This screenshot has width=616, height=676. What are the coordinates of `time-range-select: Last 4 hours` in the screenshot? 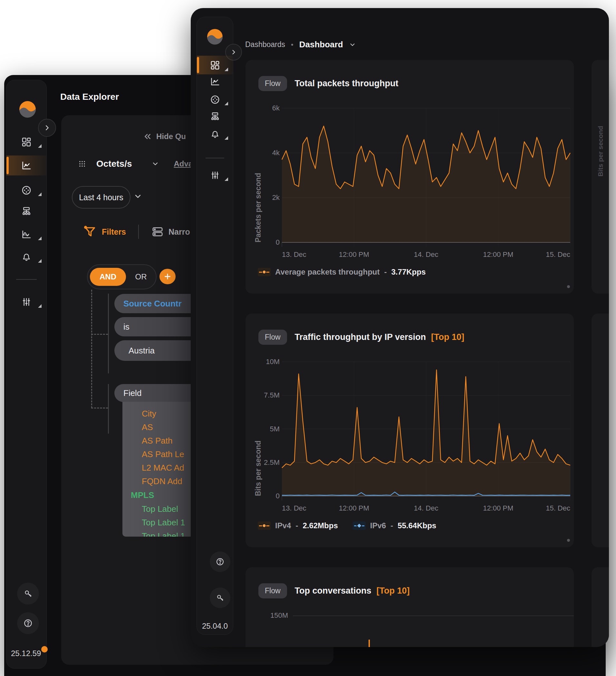 It's located at (101, 197).